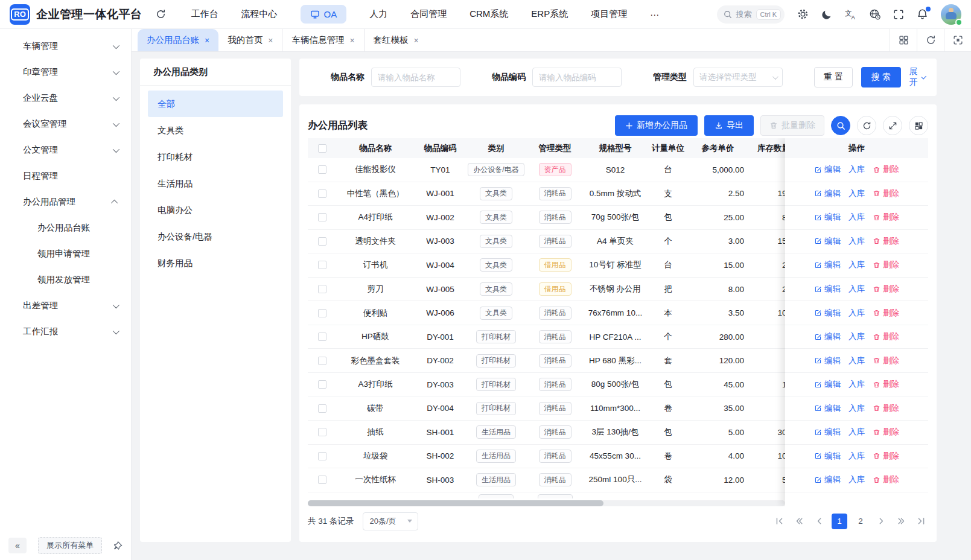  Describe the element at coordinates (841, 126) in the screenshot. I see `search-toggle-icon` at that location.